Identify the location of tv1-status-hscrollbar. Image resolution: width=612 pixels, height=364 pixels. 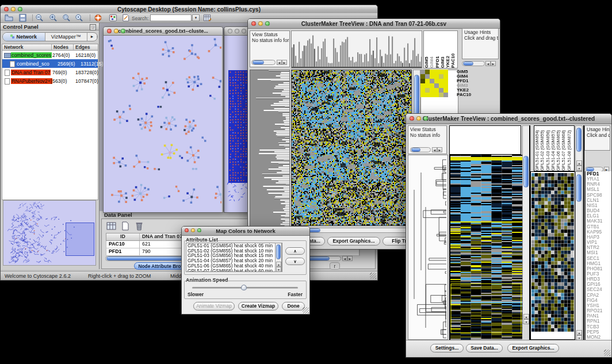
(263, 62).